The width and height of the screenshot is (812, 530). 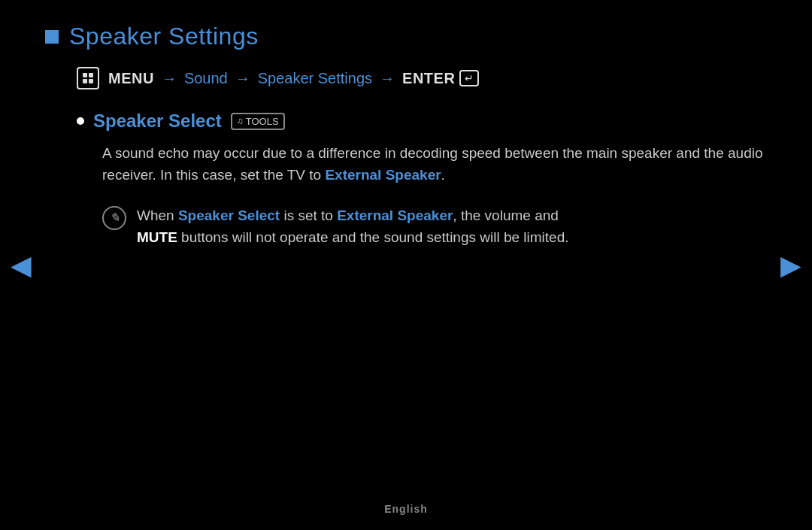 What do you see at coordinates (158, 215) in the screenshot?
I see `note-text-part1: When` at bounding box center [158, 215].